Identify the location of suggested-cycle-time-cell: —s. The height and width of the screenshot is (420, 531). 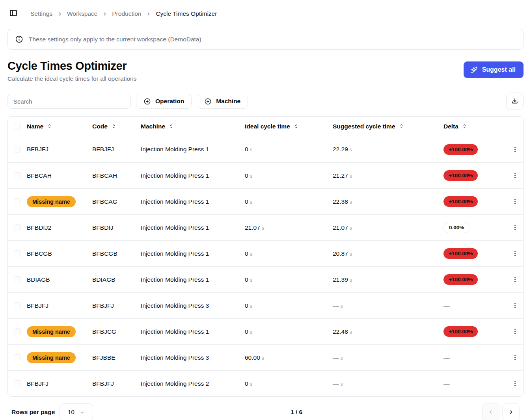
(388, 306).